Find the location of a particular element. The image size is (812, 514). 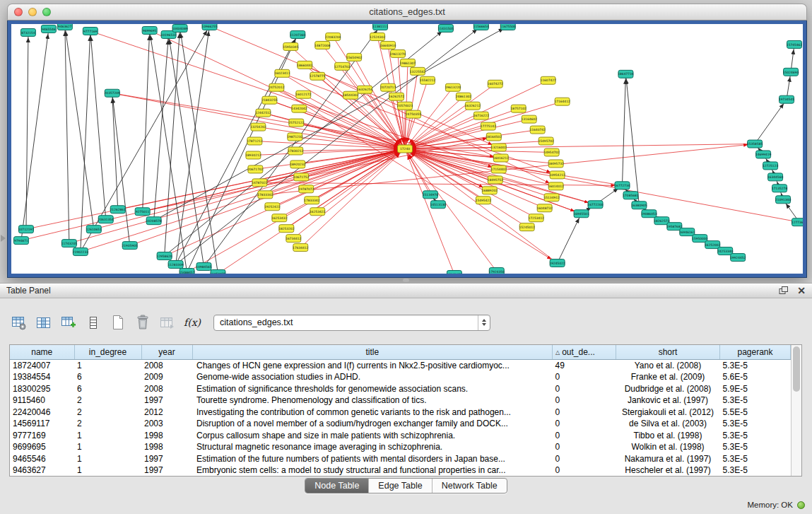

new-table-icon is located at coordinates (118, 322).